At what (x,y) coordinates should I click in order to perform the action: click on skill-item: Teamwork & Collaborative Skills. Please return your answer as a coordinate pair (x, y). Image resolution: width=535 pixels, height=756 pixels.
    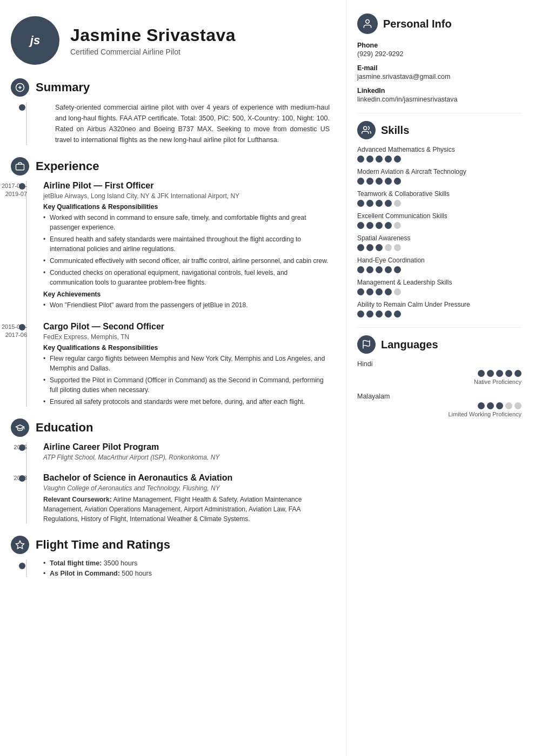
    Looking at the image, I should click on (439, 199).